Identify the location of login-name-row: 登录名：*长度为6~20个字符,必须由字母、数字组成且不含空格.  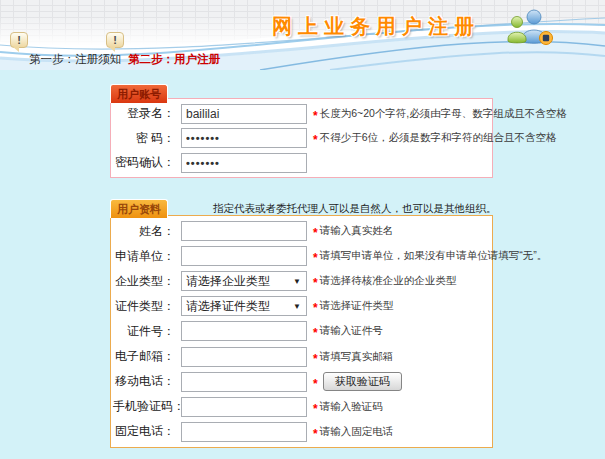
(302, 114).